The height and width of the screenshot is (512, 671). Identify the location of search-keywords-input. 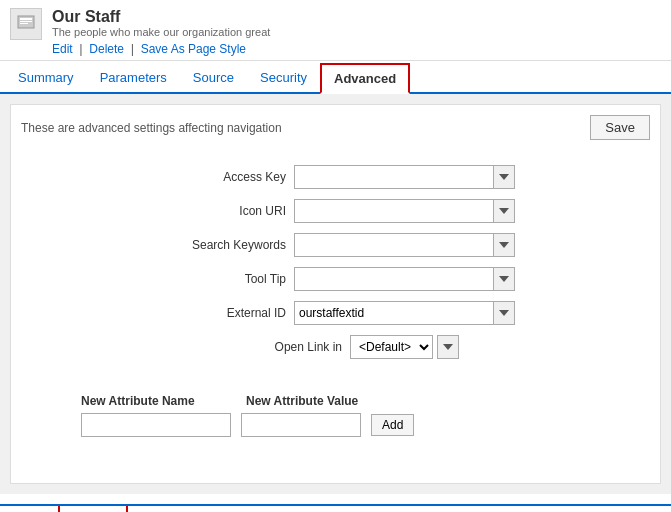
(394, 245).